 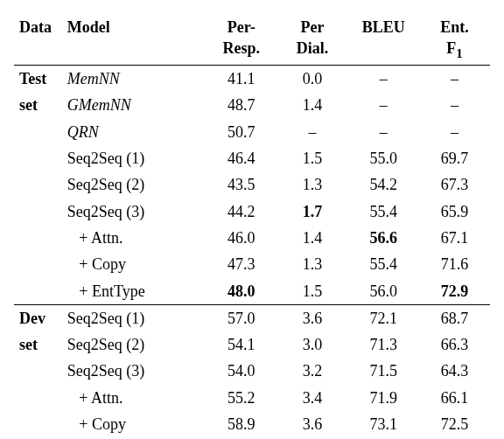 I want to click on col-per-resp: Per-Resp., so click(x=242, y=40).